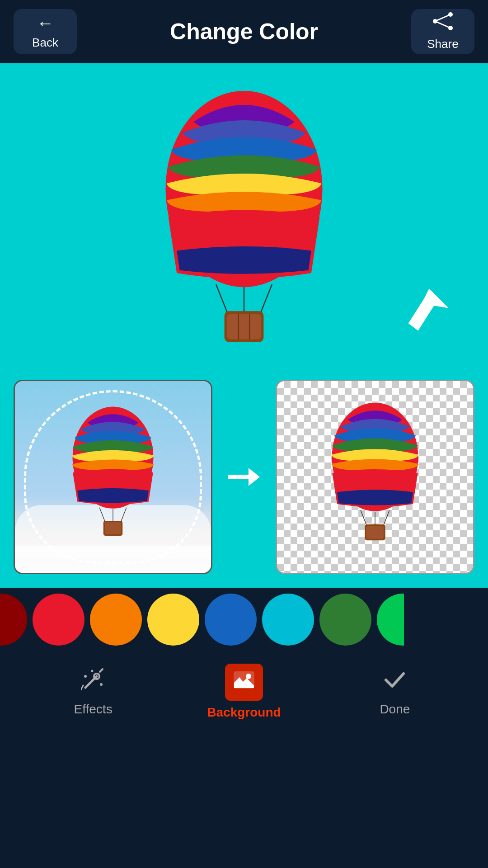 Image resolution: width=488 pixels, height=868 pixels. What do you see at coordinates (244, 32) in the screenshot?
I see `page-title: Change Color` at bounding box center [244, 32].